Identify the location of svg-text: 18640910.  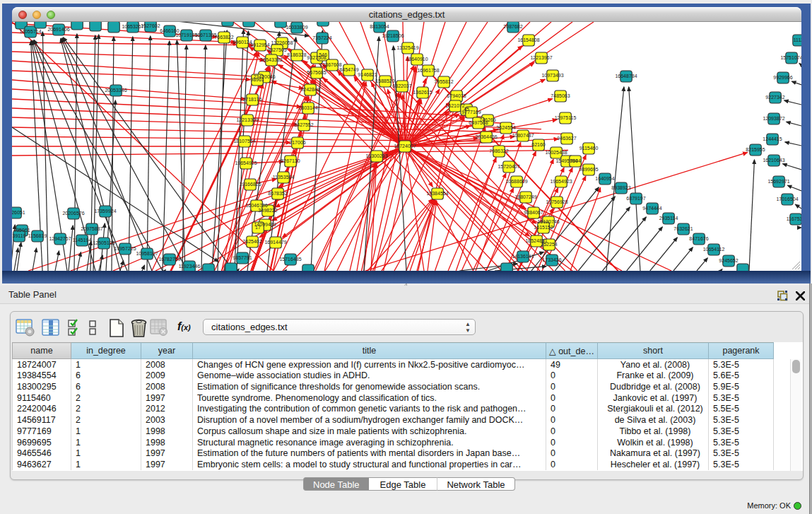
(417, 59).